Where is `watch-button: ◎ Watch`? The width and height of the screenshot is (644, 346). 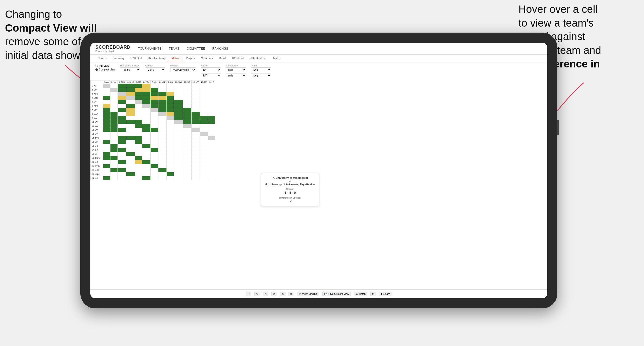
watch-button: ◎ Watch is located at coordinates (361, 294).